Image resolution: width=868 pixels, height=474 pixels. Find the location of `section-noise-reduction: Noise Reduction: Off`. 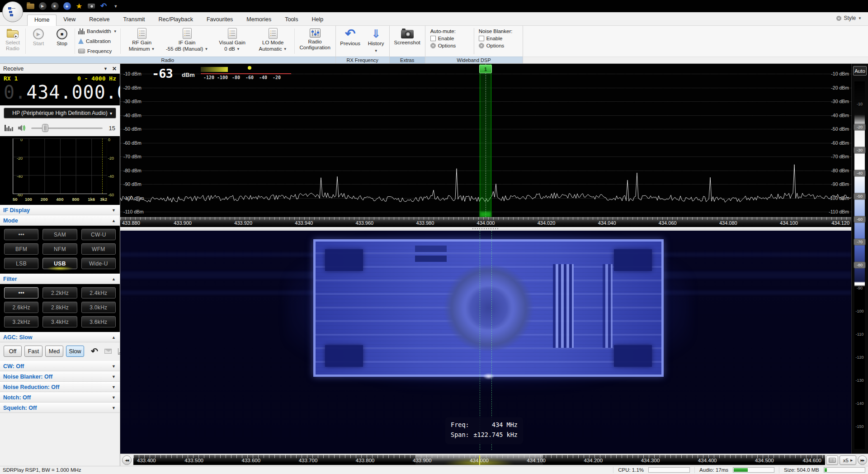

section-noise-reduction: Noise Reduction: Off is located at coordinates (60, 387).